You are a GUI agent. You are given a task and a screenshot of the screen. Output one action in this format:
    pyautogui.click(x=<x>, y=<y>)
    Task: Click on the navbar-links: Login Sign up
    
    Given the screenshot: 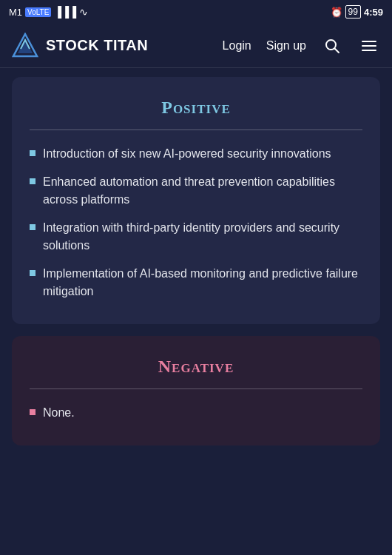 What is the action you would take?
    pyautogui.click(x=302, y=46)
    